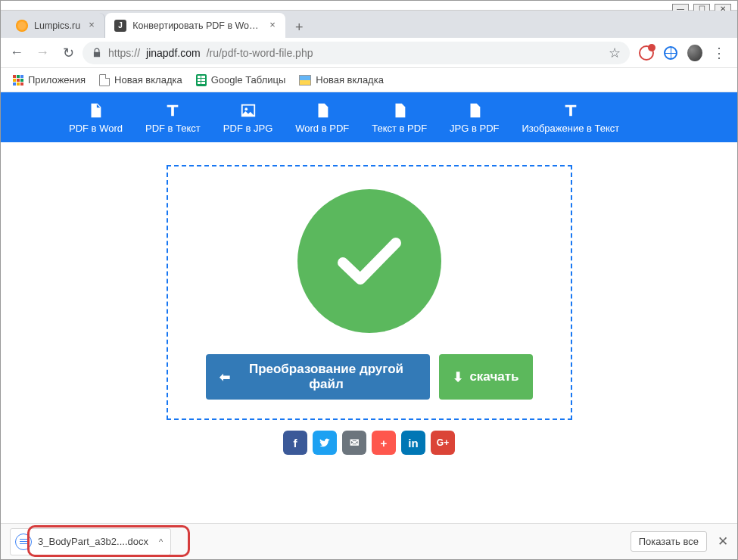  Describe the element at coordinates (173, 129) in the screenshot. I see `tool-label: PDF в Текст` at that location.